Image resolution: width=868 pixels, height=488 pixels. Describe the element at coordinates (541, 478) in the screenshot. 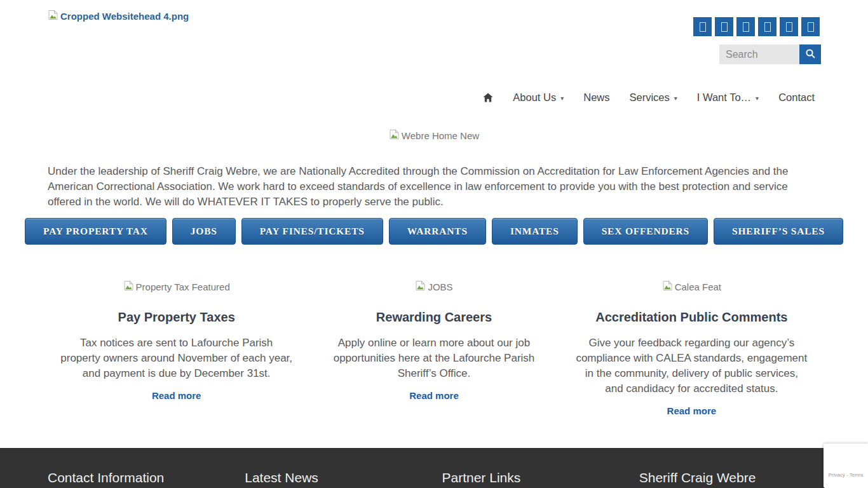

I see `footer-heading-partner-links: Partner Links` at that location.